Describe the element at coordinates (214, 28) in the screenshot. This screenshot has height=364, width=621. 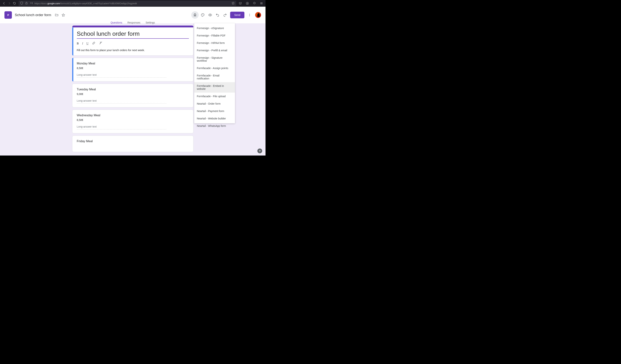
I see `addon-item: Formesign - eSignature` at that location.